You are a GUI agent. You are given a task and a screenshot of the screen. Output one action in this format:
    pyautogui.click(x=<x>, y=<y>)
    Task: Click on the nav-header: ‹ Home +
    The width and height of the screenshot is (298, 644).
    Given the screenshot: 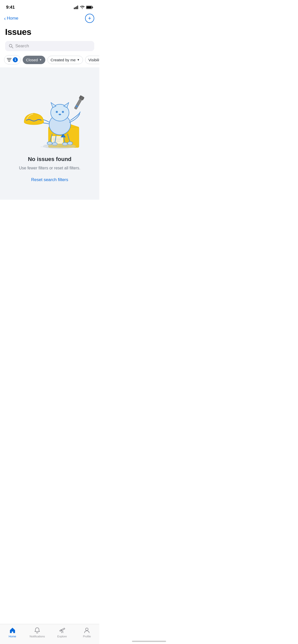 What is the action you would take?
    pyautogui.click(x=50, y=19)
    